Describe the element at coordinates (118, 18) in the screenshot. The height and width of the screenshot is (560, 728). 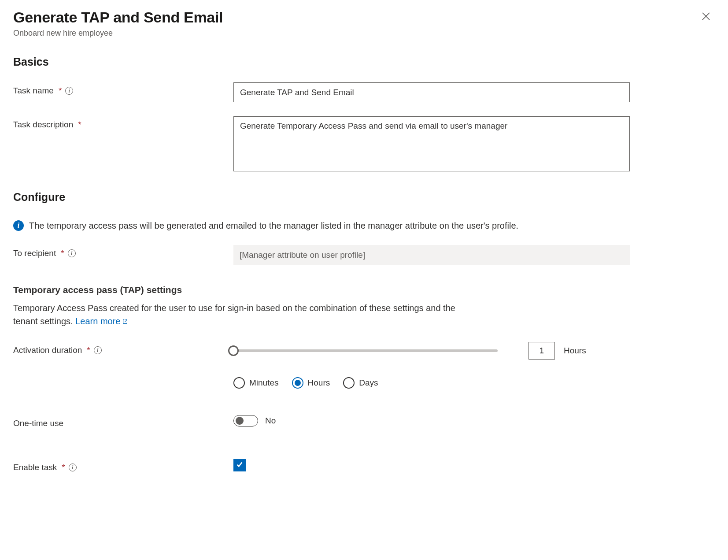
I see `page-title: Generate TAP and Send Email` at that location.